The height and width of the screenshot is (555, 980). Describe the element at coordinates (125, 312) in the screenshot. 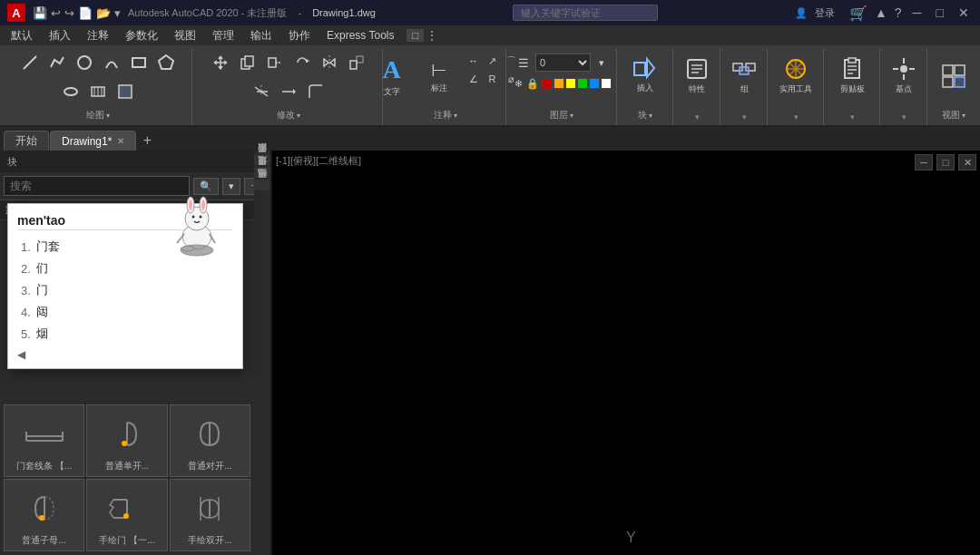

I see `autocomplete-item-3: 4. 闼` at that location.